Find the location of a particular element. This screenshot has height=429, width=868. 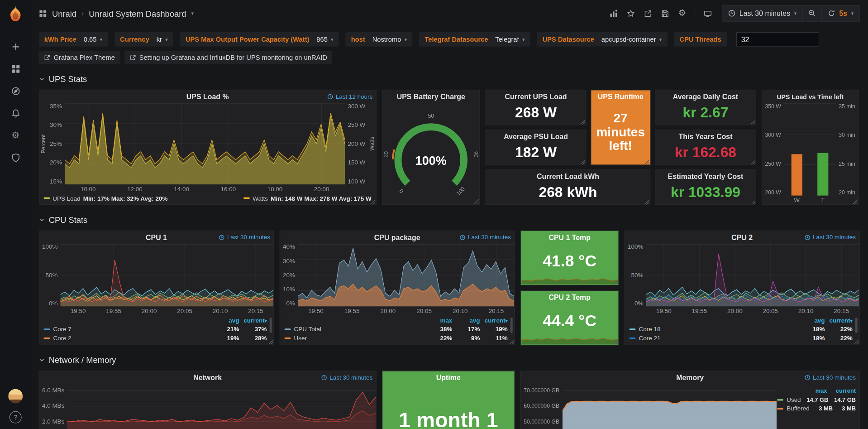

section-network-memory: Network / Memory is located at coordinates (449, 360).